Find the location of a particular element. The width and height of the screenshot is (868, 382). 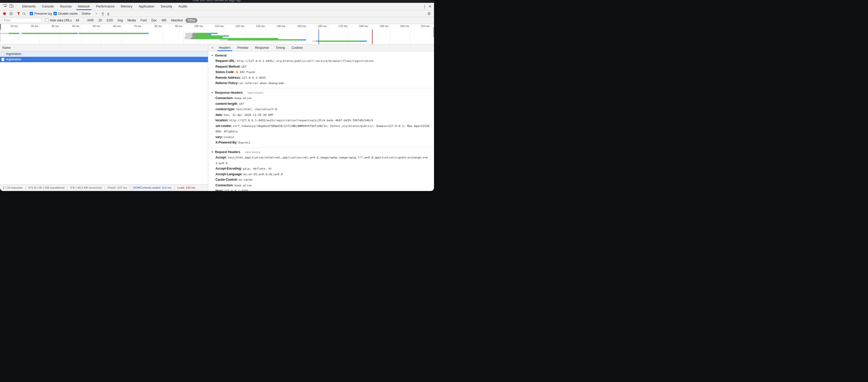

overview-left-scrollbar-thumb is located at coordinates (1, 27).